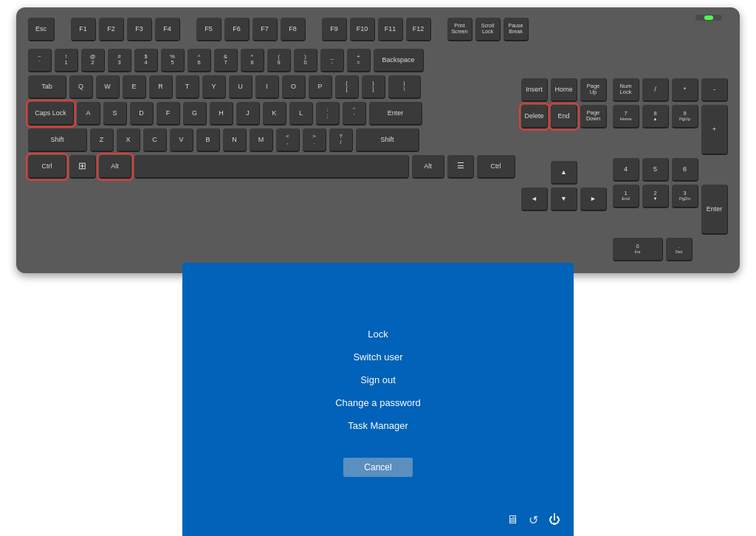 Image resolution: width=756 pixels, height=536 pixels. What do you see at coordinates (564, 90) in the screenshot?
I see `key-home: Home` at bounding box center [564, 90].